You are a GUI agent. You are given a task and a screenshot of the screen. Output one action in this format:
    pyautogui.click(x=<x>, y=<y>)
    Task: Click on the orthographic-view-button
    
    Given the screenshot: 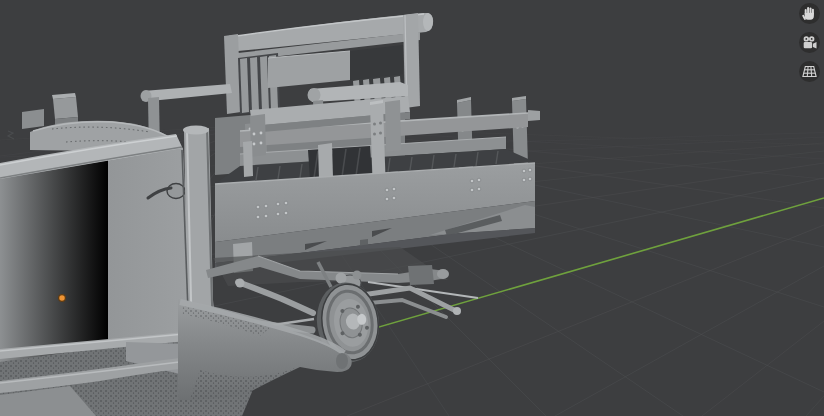 What is the action you would take?
    pyautogui.click(x=810, y=72)
    